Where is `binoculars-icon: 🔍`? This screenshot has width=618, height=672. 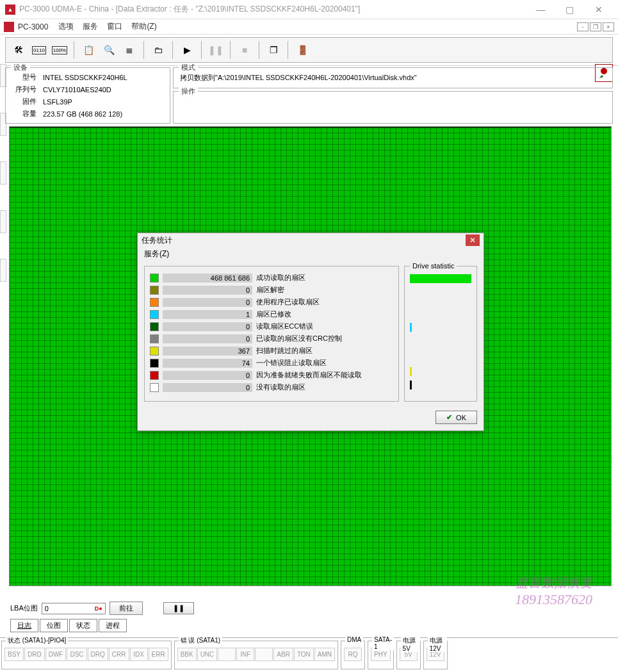 binoculars-icon: 🔍 is located at coordinates (109, 50).